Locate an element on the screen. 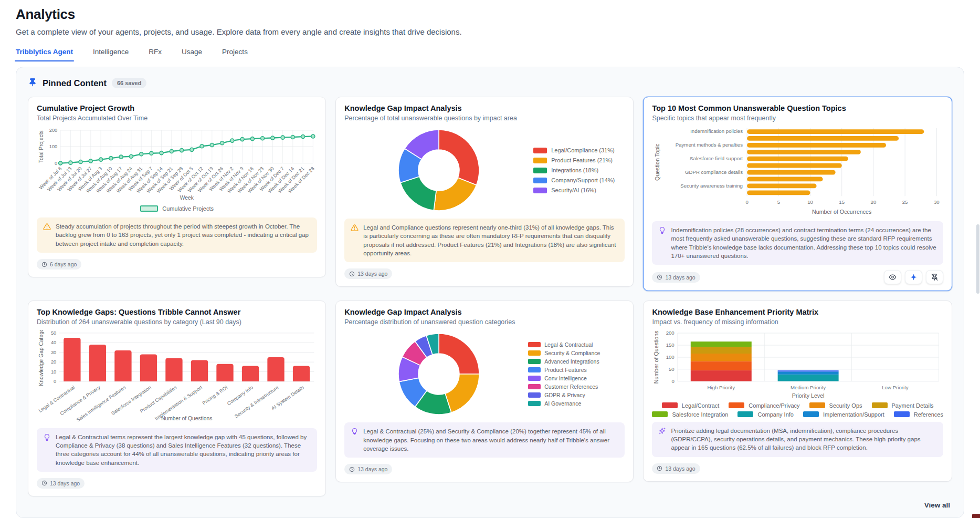  legend-label: Product Features is located at coordinates (566, 370).